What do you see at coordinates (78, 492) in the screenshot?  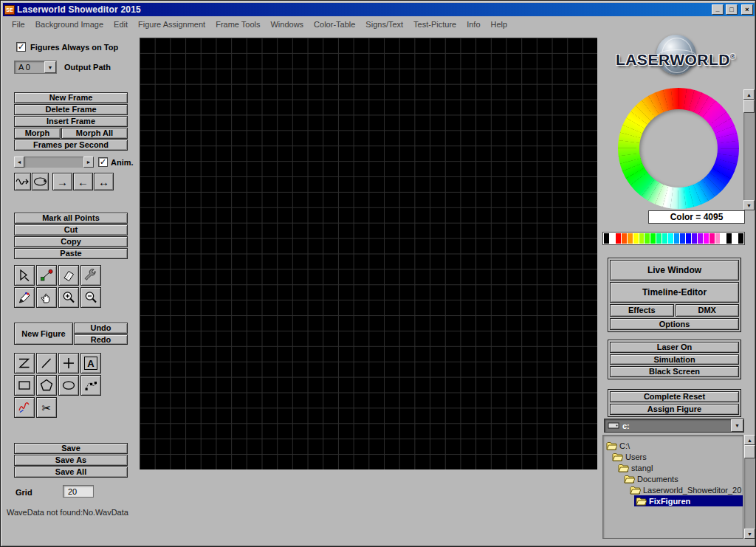 I see `grid-size-input: 20` at bounding box center [78, 492].